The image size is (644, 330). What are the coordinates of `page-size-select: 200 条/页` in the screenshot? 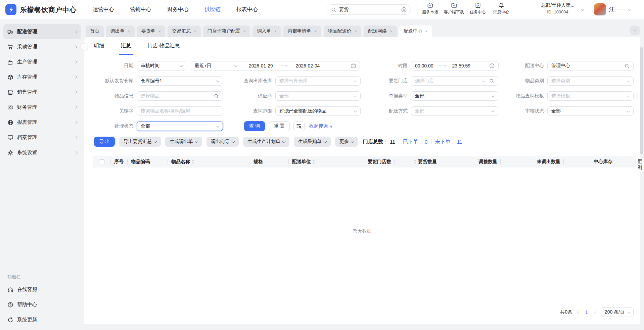 It's located at (617, 312).